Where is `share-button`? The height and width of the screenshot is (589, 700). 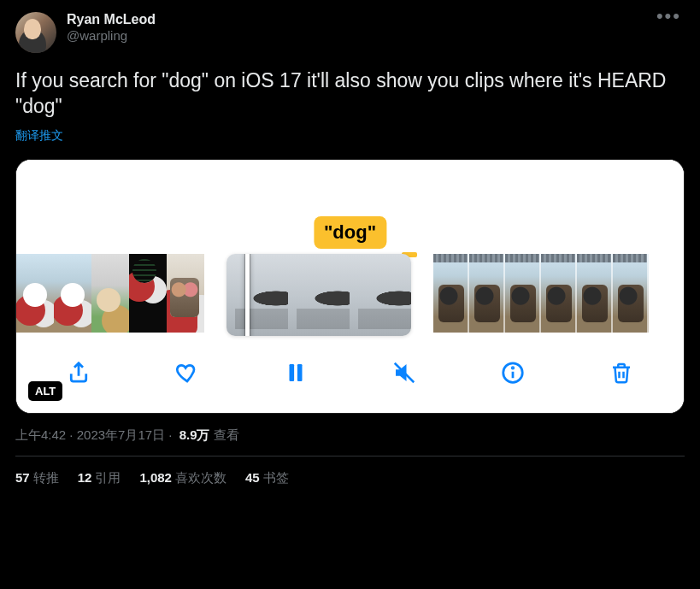
share-button is located at coordinates (79, 373).